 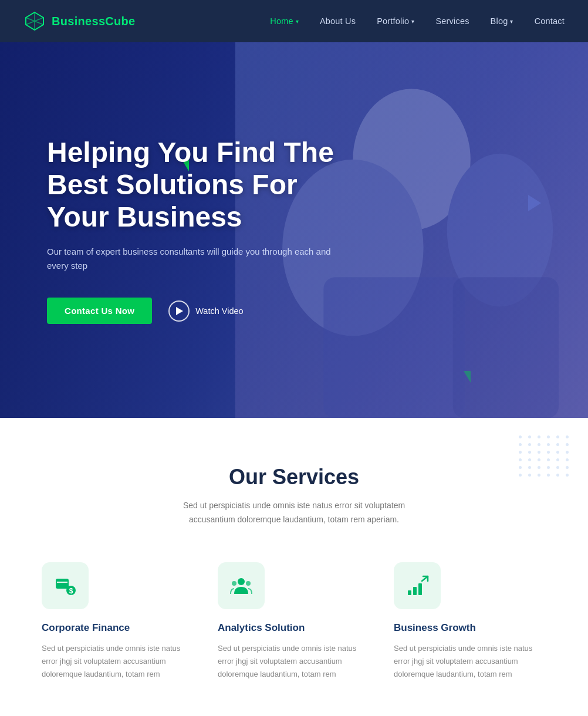 I want to click on contact-us-now-button: Contact Us Now, so click(x=100, y=311).